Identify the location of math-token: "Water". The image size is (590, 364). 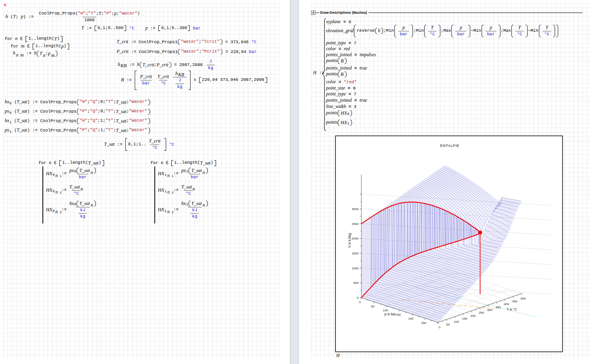
(190, 42).